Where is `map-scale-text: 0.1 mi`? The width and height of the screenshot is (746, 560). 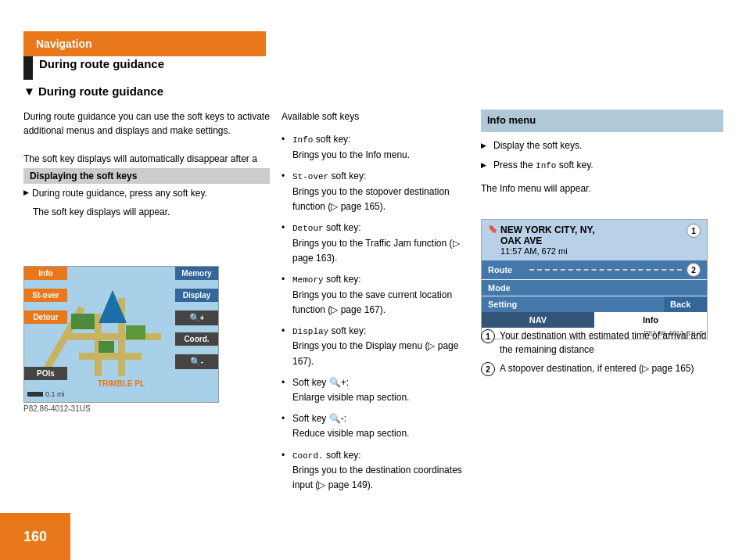 map-scale-text: 0.1 mi is located at coordinates (55, 394).